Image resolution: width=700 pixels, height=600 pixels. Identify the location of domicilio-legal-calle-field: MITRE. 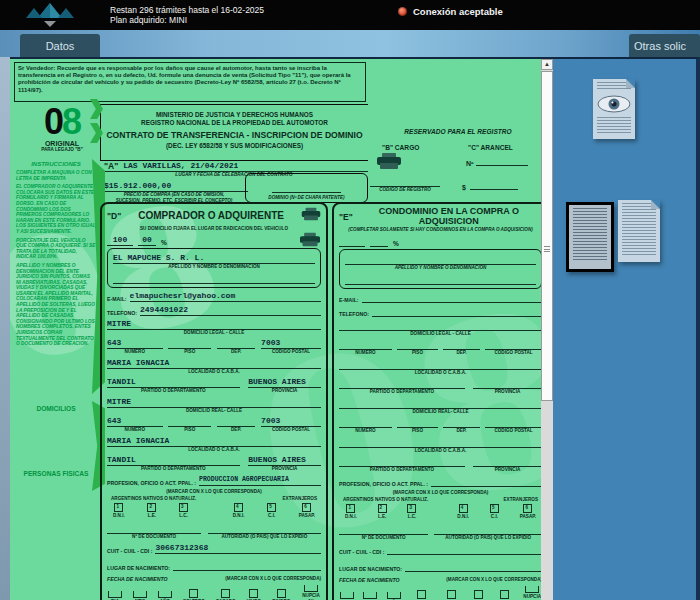
(214, 324).